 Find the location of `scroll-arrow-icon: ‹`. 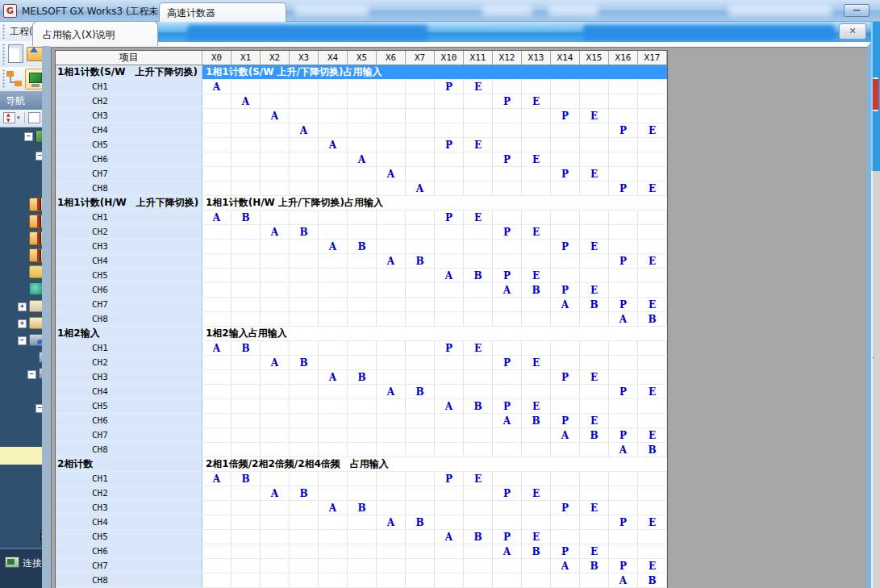

scroll-arrow-icon: ‹ is located at coordinates (876, 357).